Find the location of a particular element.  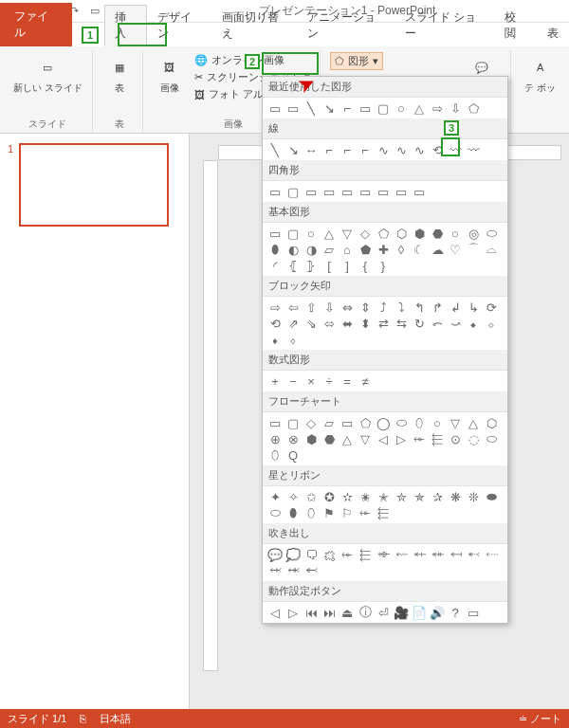

shape-s11: ❋ is located at coordinates (455, 497).